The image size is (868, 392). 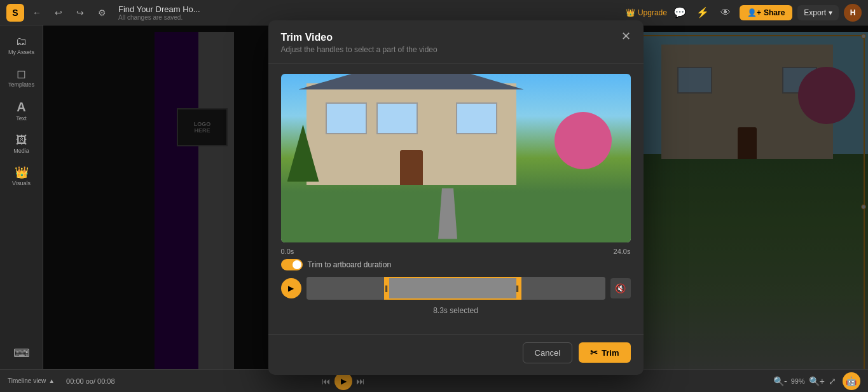 What do you see at coordinates (343, 381) in the screenshot?
I see `play-button: ▶` at bounding box center [343, 381].